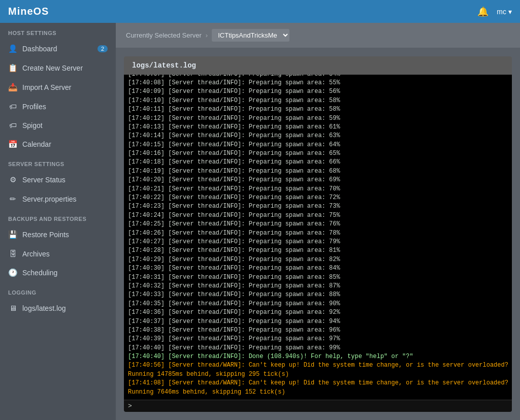 Image resolution: width=520 pixels, height=420 pixels. I want to click on sidebar-item-dashboard: 👤Dashboard2, so click(58, 49).